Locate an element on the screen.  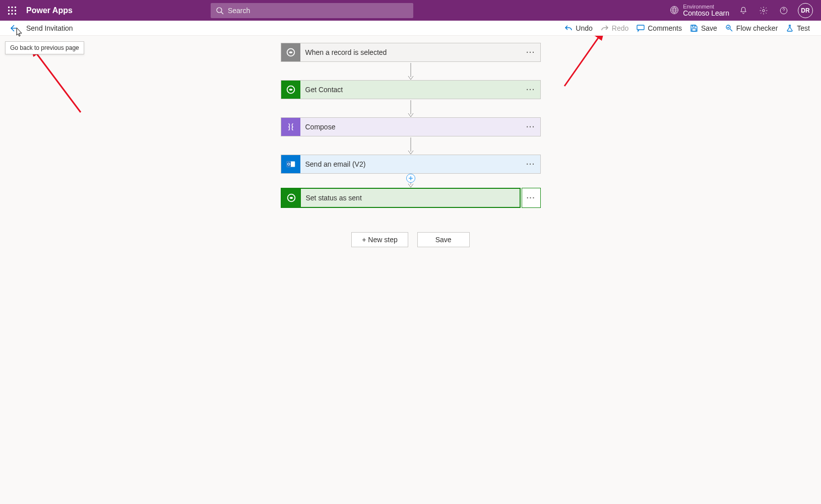
step-title: Set status as sent is located at coordinates (410, 198).